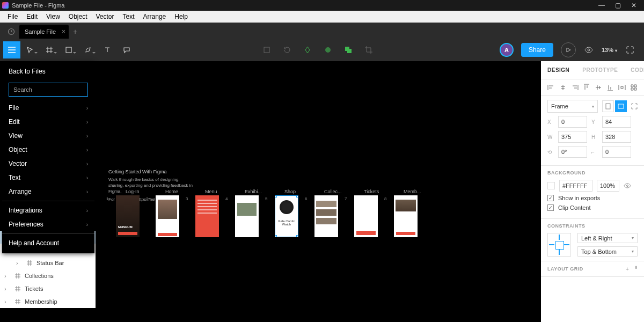 The image size is (644, 322). Describe the element at coordinates (63, 32) in the screenshot. I see `close-icon: ×` at that location.